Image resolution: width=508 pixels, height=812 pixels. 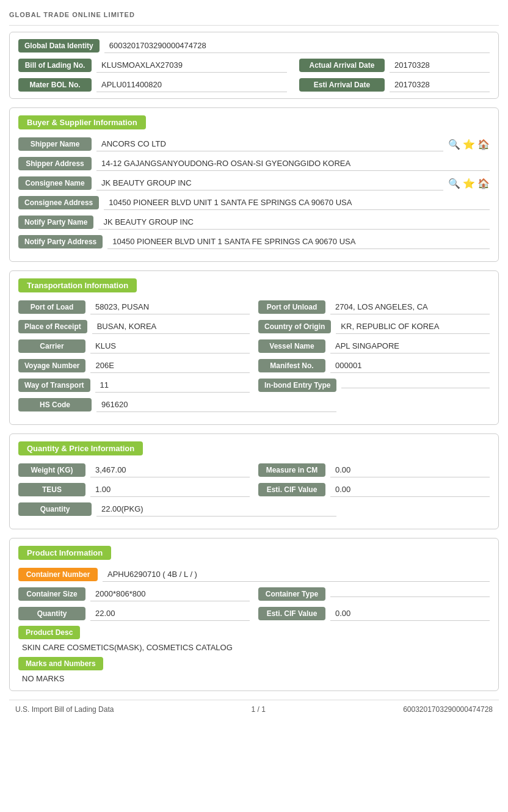 I want to click on carrier-col: Carrier KLUS, so click(x=134, y=346).